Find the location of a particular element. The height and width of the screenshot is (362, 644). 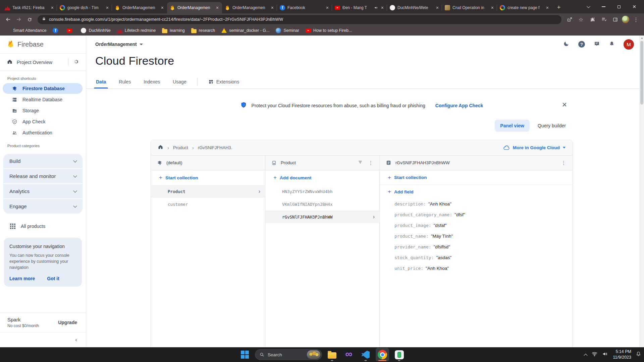

sidebar-item-authentication: Authentication is located at coordinates (43, 133).